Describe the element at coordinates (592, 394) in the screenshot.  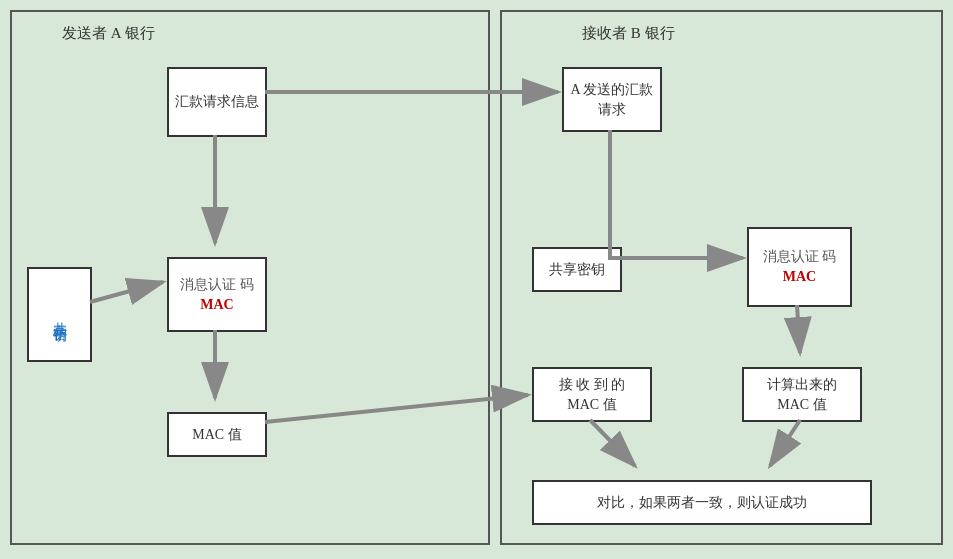
I see `mac-received-box: 接 收 到 的 MAC 值` at that location.